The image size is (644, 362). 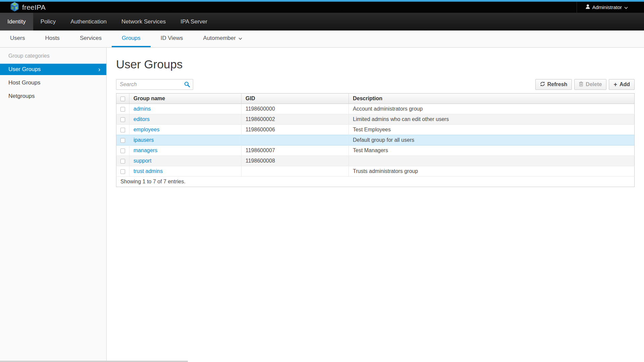 What do you see at coordinates (185, 119) in the screenshot?
I see `group-name-cell: editors` at bounding box center [185, 119].